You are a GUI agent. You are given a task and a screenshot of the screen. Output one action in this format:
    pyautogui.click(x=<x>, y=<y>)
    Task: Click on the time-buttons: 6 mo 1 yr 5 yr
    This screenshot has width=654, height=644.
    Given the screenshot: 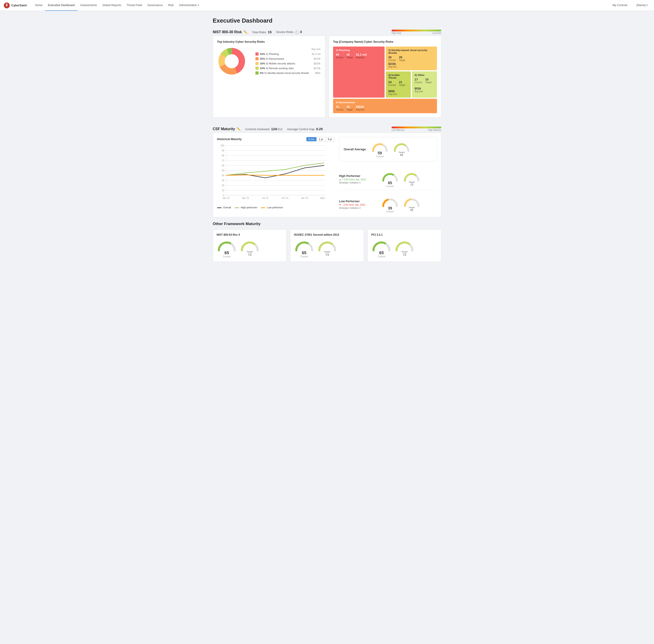 What is the action you would take?
    pyautogui.click(x=320, y=139)
    